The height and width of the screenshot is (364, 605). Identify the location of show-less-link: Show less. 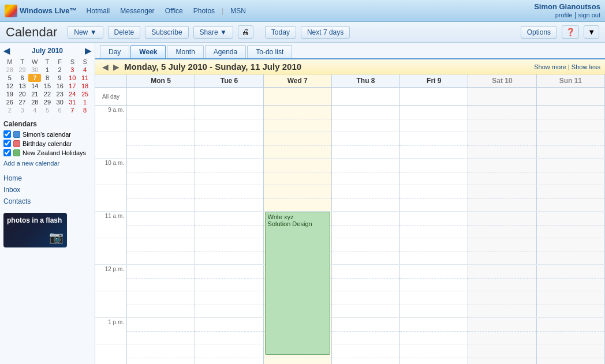
(586, 67).